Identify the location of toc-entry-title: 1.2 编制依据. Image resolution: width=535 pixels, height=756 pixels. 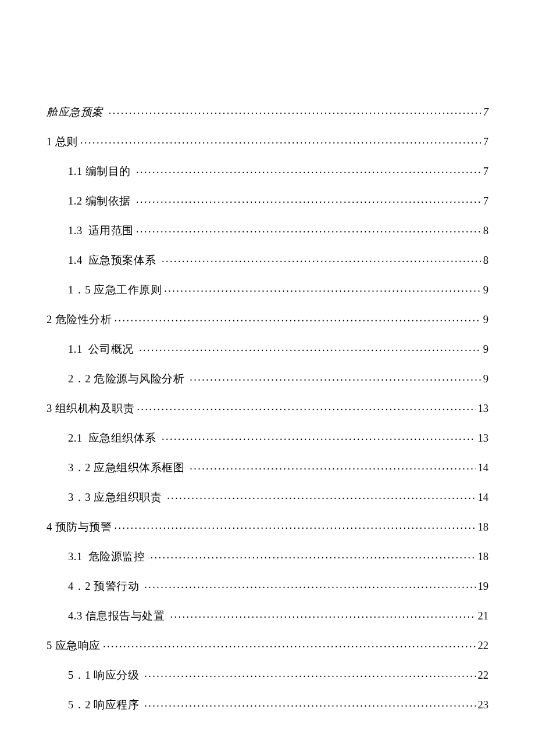
(101, 201).